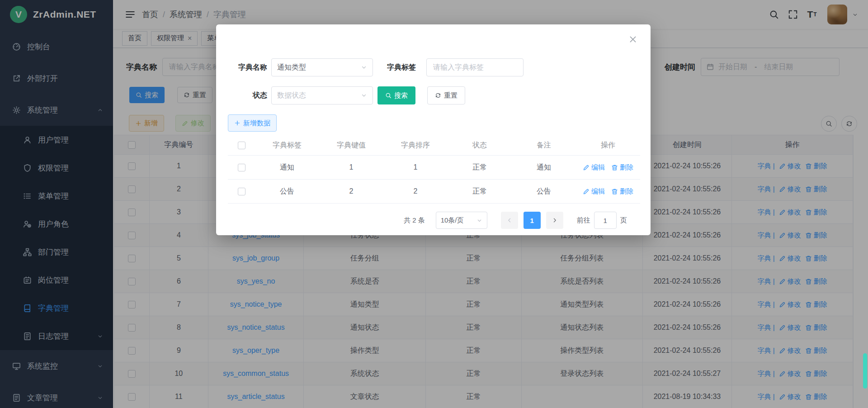 This screenshot has width=868, height=408. What do you see at coordinates (241, 146) in the screenshot?
I see `select-all-checkbox` at bounding box center [241, 146].